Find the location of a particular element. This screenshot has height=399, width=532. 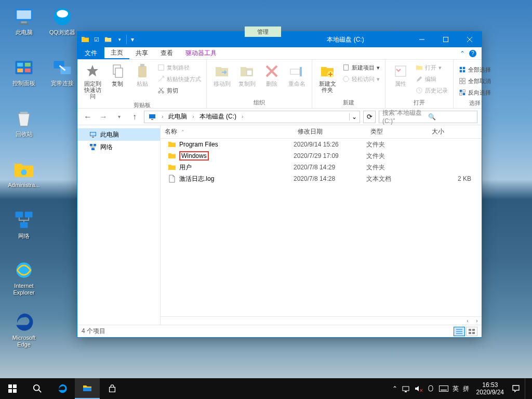

navigation-pane: 此电脑 网络 is located at coordinates (119, 225).